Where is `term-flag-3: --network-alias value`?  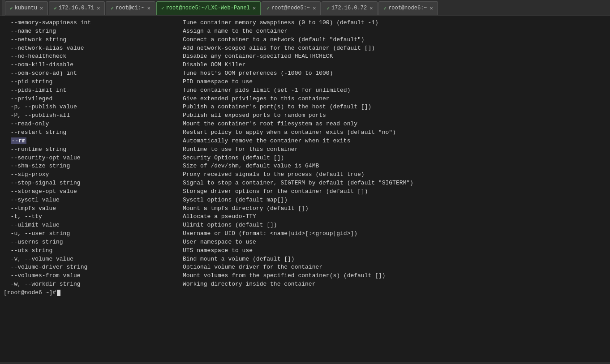 term-flag-3: --network-alias value is located at coordinates (93, 48).